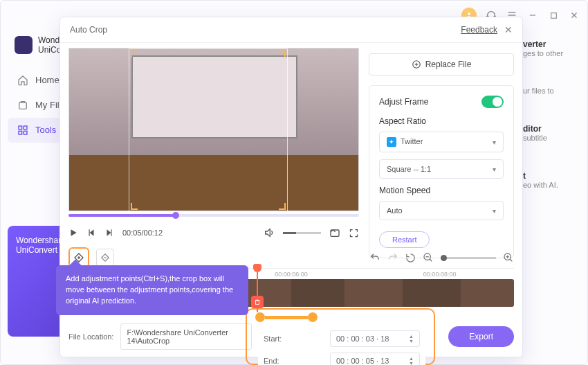 The height and width of the screenshot is (365, 588). I want to click on list-item: teo with AI., so click(554, 180).